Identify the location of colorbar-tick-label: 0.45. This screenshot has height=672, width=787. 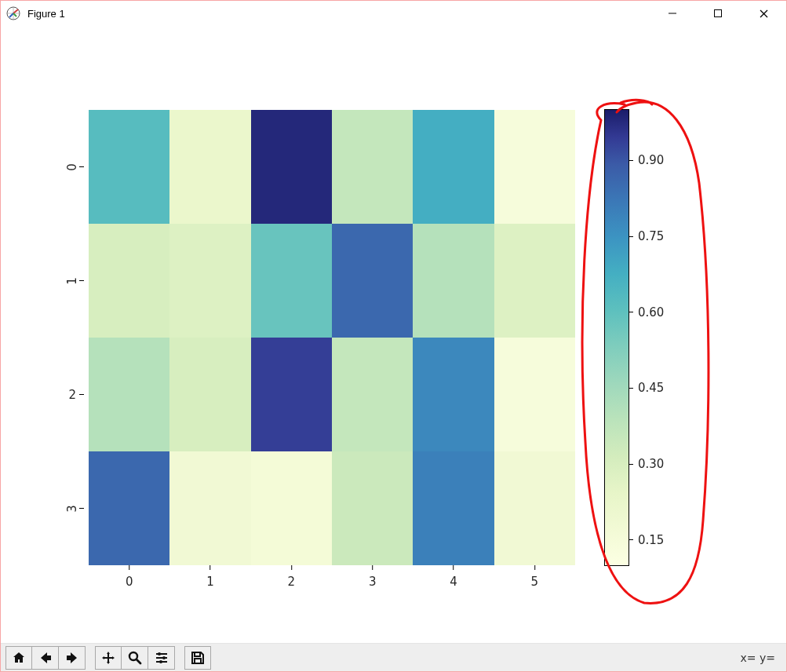
(651, 388).